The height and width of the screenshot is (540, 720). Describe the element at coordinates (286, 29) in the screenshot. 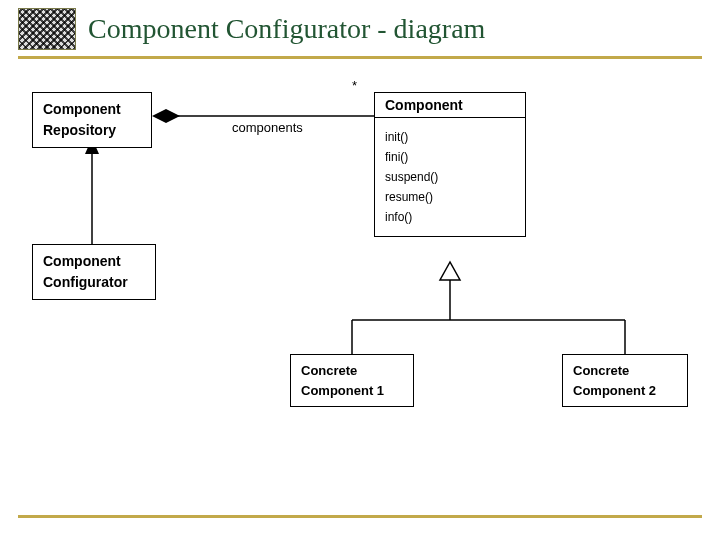

I see `slide-title: Component Configurator - diagram` at that location.